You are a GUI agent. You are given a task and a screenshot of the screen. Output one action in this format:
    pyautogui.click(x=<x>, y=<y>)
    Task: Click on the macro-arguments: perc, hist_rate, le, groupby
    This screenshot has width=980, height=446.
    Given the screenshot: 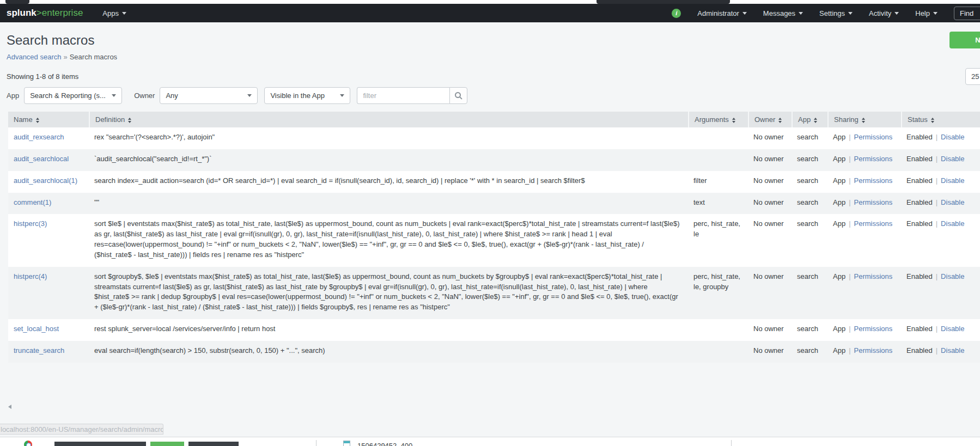 What is the action you would take?
    pyautogui.click(x=718, y=293)
    